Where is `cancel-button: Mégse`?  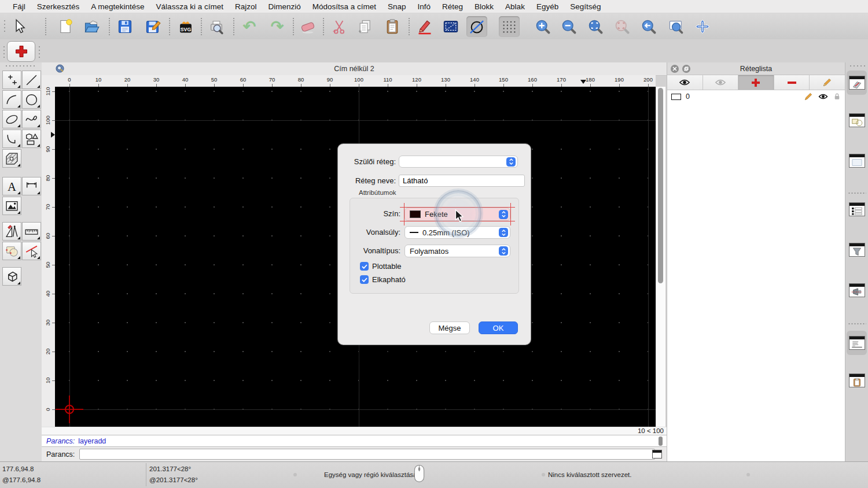
cancel-button: Mégse is located at coordinates (450, 328).